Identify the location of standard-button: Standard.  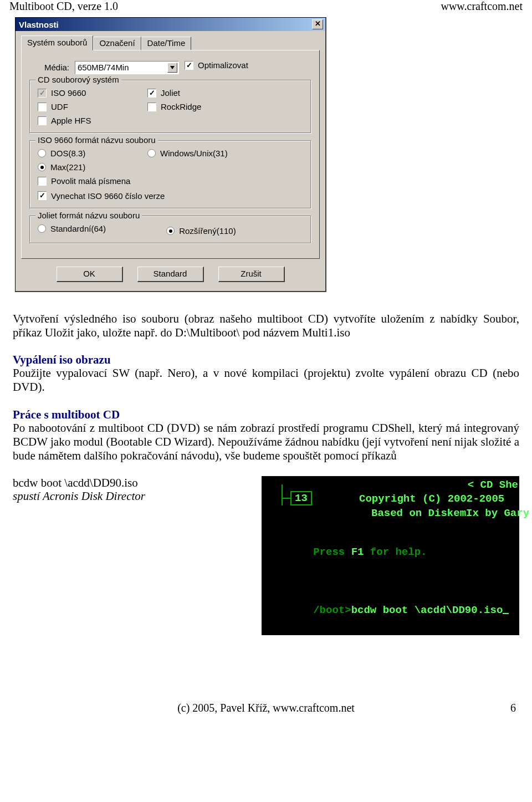
(171, 274).